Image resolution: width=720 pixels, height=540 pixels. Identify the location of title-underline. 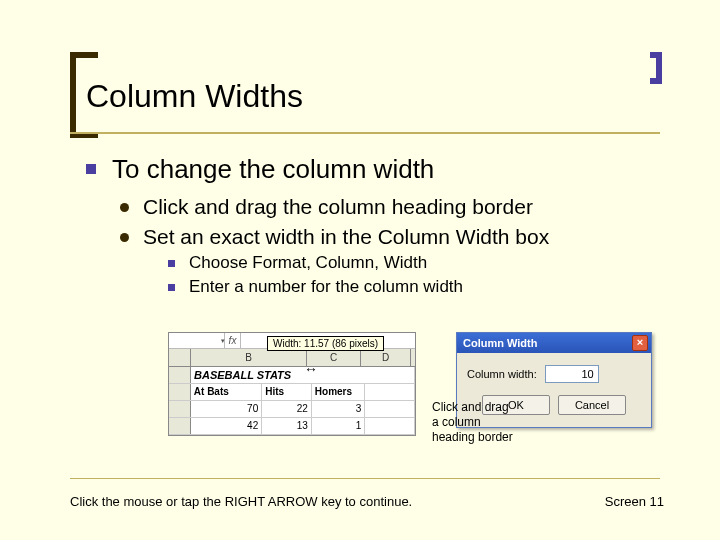
(365, 133).